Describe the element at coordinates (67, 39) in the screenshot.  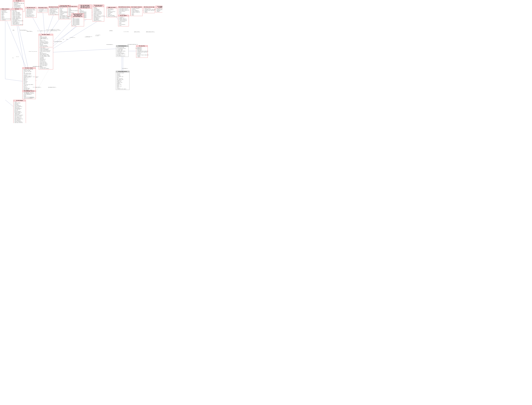
I see `label-name: name_` at that location.